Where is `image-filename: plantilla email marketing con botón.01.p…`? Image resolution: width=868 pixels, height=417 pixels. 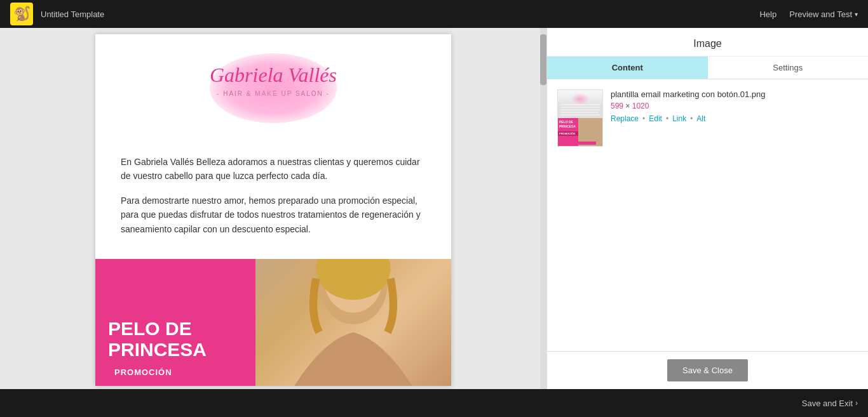 image-filename: plantilla email marketing con botón.01.p… is located at coordinates (735, 94).